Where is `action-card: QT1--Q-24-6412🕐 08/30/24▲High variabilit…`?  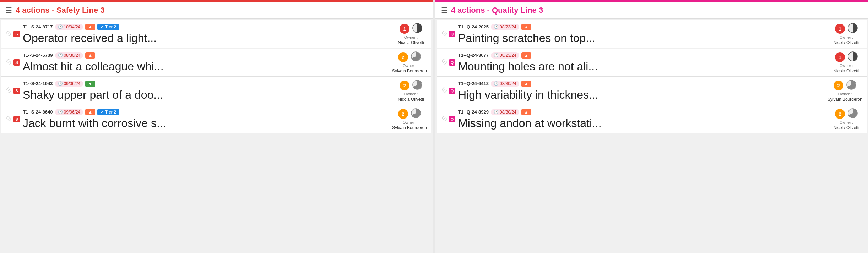 action-card: QT1--Q-24-6412🕐 08/30/24▲High variabilit… is located at coordinates (652, 91).